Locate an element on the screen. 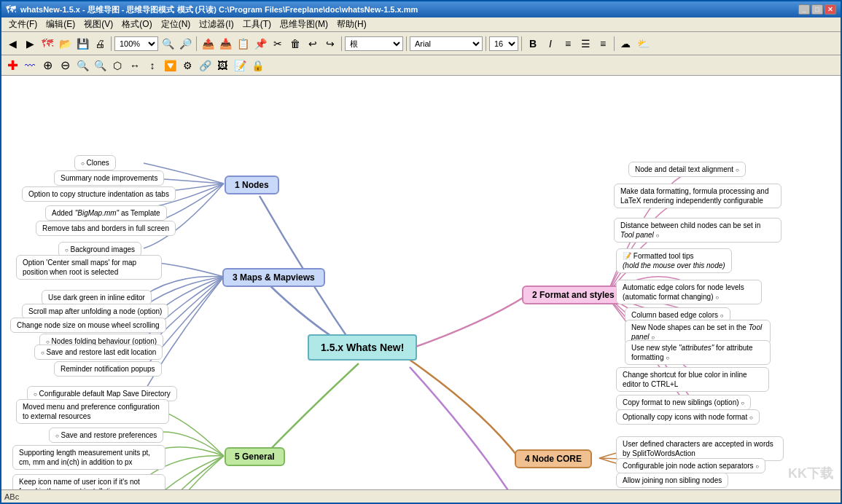 Image resolution: width=842 pixels, height=504 pixels. node-keep-icon: Keep icon name of user icon if it's not … is located at coordinates (89, 482).